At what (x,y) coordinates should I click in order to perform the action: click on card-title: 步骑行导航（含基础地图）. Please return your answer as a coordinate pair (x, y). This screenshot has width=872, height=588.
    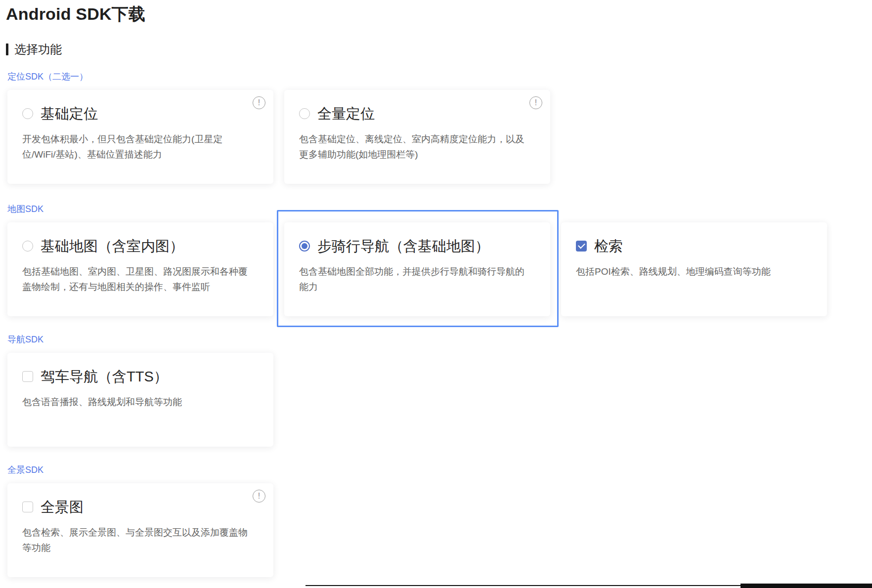
    Looking at the image, I should click on (403, 246).